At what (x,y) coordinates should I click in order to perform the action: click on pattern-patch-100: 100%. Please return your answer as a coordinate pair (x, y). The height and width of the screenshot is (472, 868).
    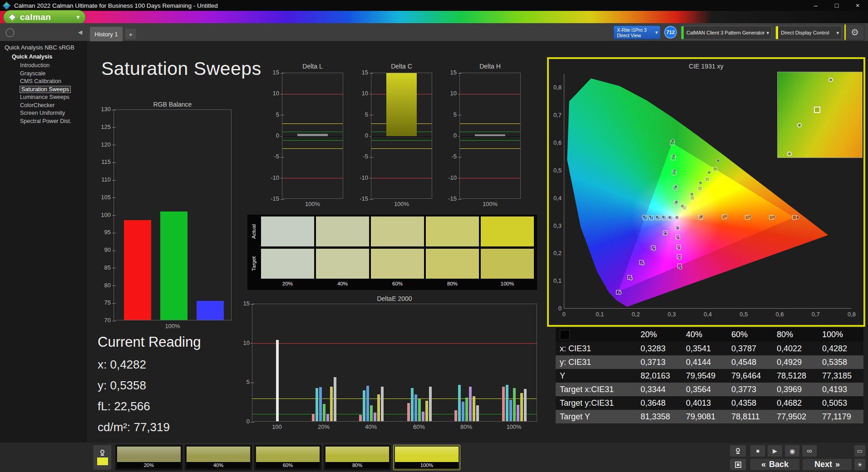
    Looking at the image, I should click on (427, 457).